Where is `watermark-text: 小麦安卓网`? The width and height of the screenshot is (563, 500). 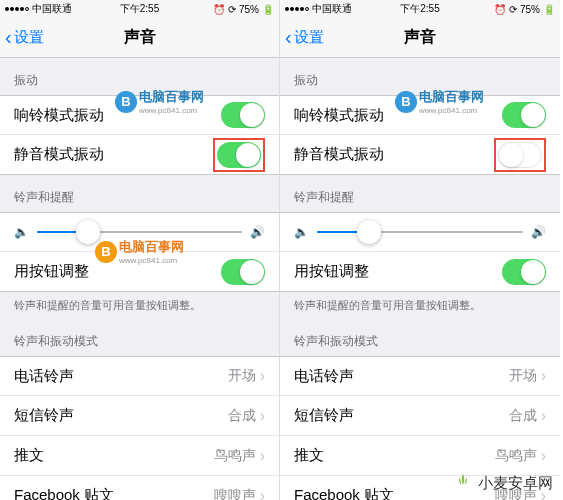 watermark-text: 小麦安卓网 is located at coordinates (516, 484).